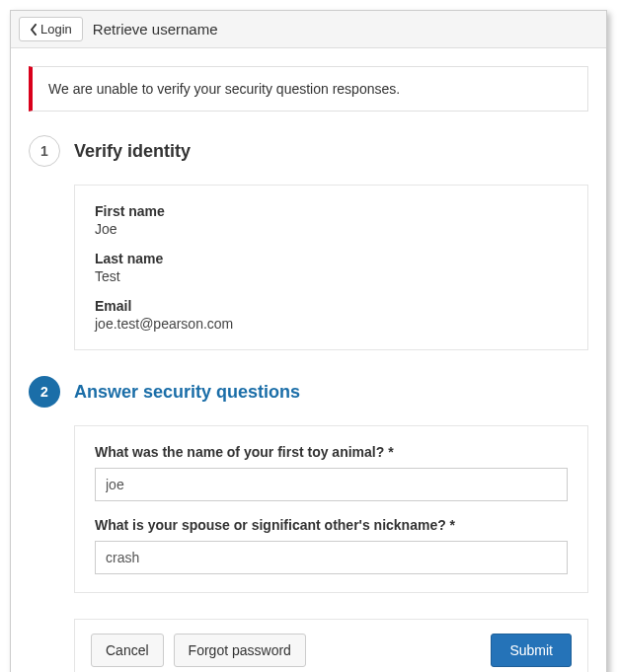 This screenshot has width=617, height=672. Describe the element at coordinates (332, 525) in the screenshot. I see `question-2-label: What is your spouse or significant other…` at that location.